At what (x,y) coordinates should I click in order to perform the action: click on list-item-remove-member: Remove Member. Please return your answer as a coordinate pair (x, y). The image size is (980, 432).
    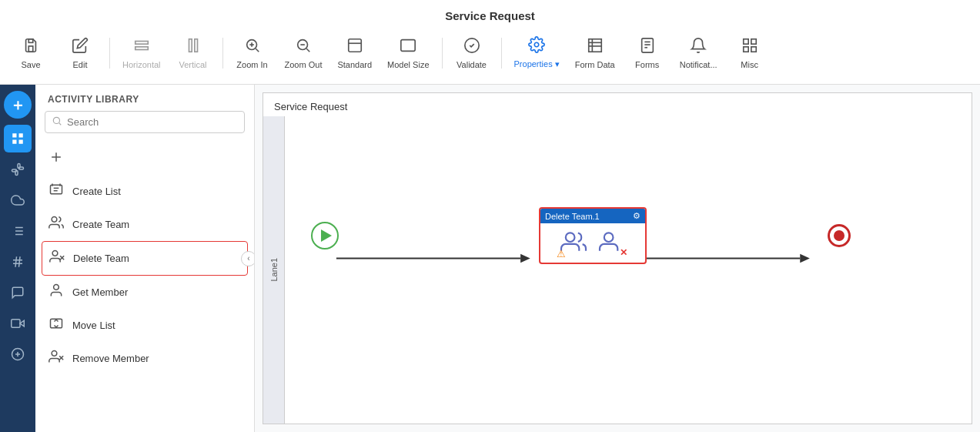
    Looking at the image, I should click on (145, 359).